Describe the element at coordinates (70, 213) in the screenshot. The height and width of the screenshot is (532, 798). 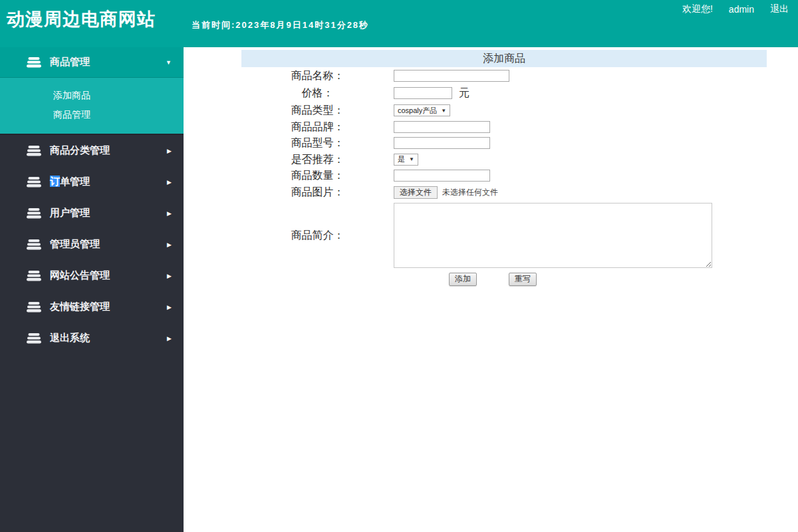
I see `sidebar-item-label: 用户管理` at that location.